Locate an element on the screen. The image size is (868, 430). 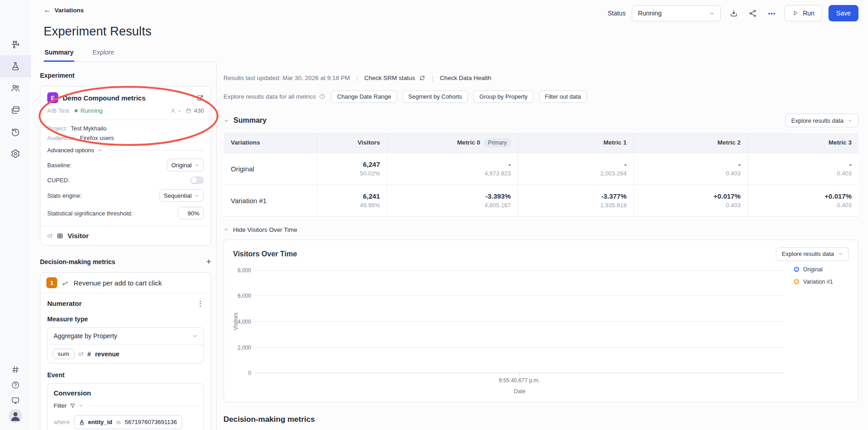
threshold-label: Statistical significance threshold: is located at coordinates (90, 214).